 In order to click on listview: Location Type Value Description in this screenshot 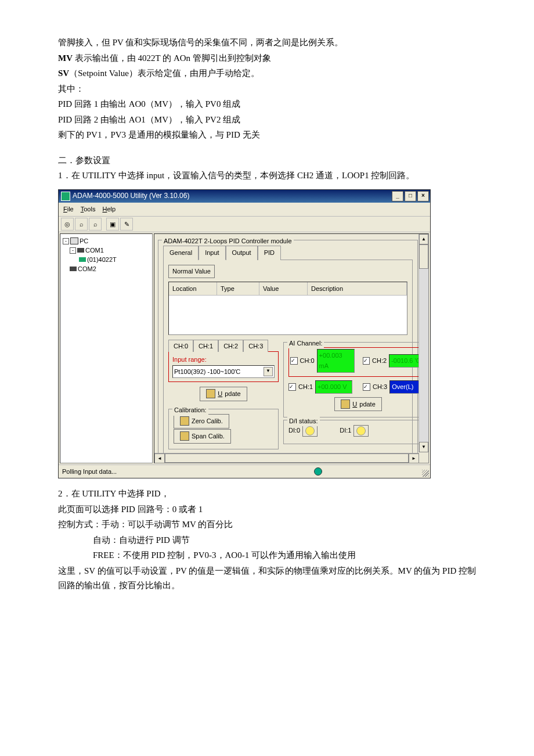, I will do `click(288, 308)`.